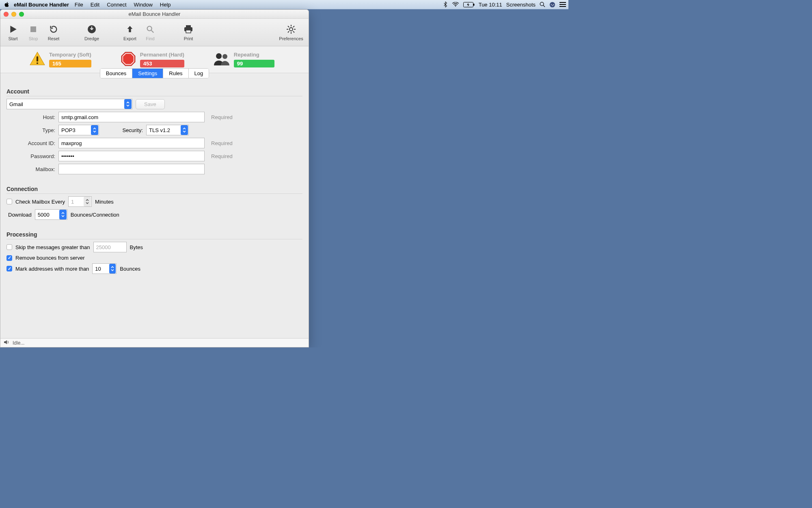 This screenshot has height=508, width=812. I want to click on volume-icon, so click(7, 343).